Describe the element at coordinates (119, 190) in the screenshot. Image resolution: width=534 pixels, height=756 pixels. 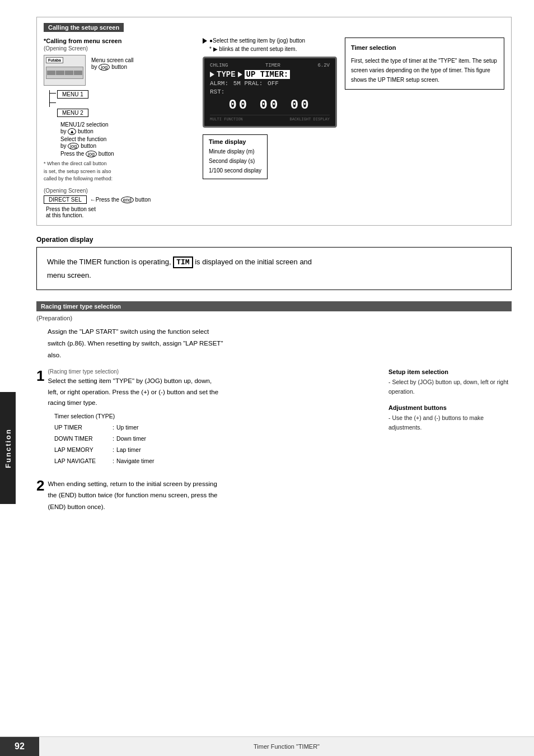
I see `opening-screen2: (Opening Screen)` at that location.